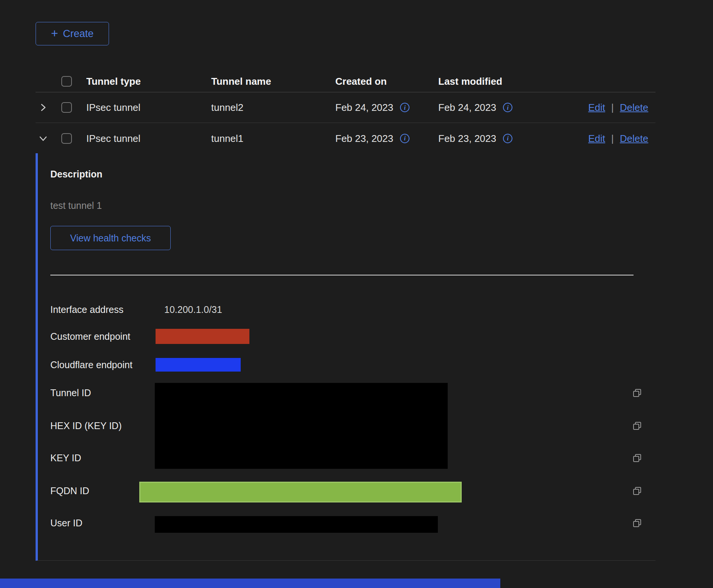 This screenshot has width=713, height=588. What do you see at coordinates (346, 138) in the screenshot?
I see `table-row-tunnel1: IPsec tunnel tunnel1 Feb 23, 2023 i Feb …` at bounding box center [346, 138].